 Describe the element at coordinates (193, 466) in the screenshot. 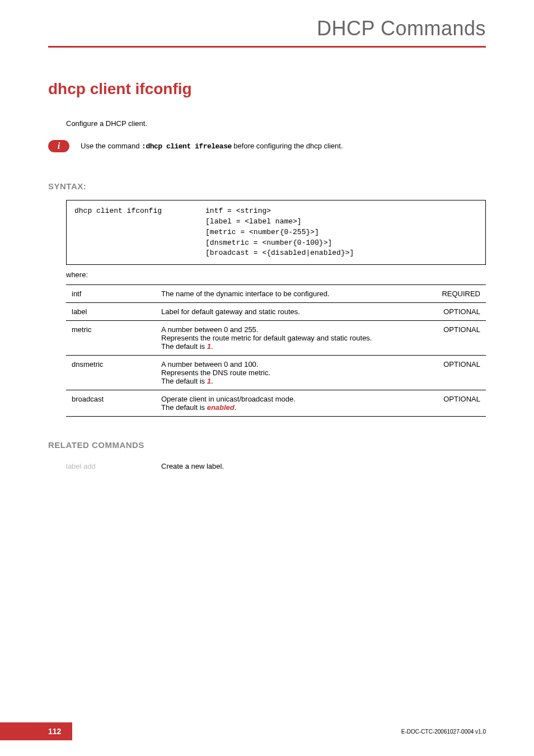

I see `related-desc: Create a new label.` at that location.